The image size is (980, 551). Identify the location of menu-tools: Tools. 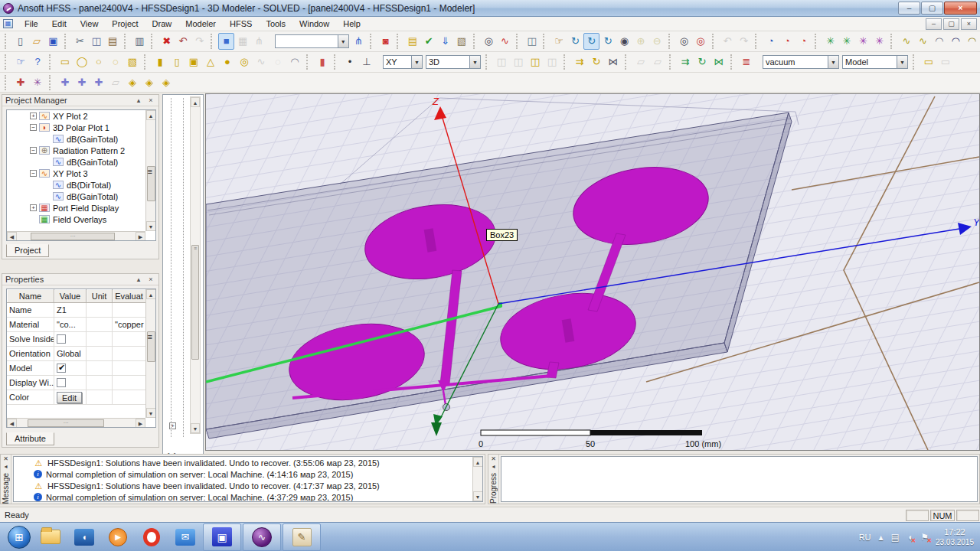
(276, 24).